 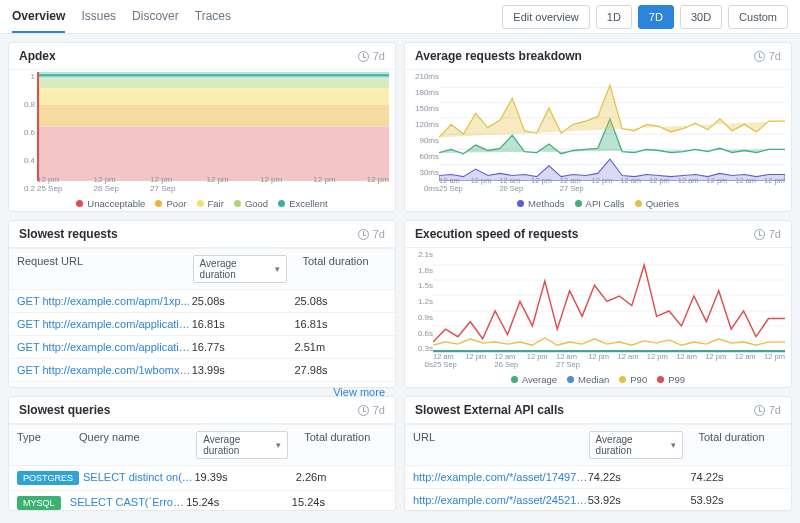 What do you see at coordinates (213, 17) in the screenshot?
I see `tab-traces: Traces` at bounding box center [213, 17].